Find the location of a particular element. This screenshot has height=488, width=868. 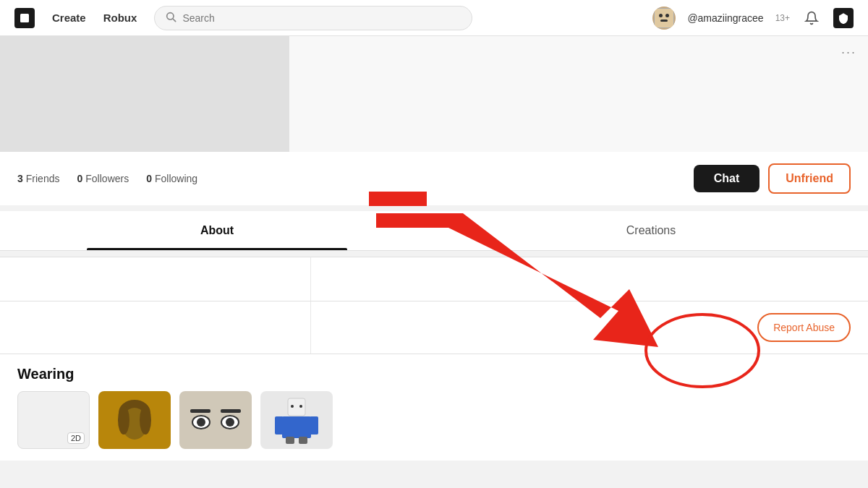

following-label: Following is located at coordinates (176, 179).